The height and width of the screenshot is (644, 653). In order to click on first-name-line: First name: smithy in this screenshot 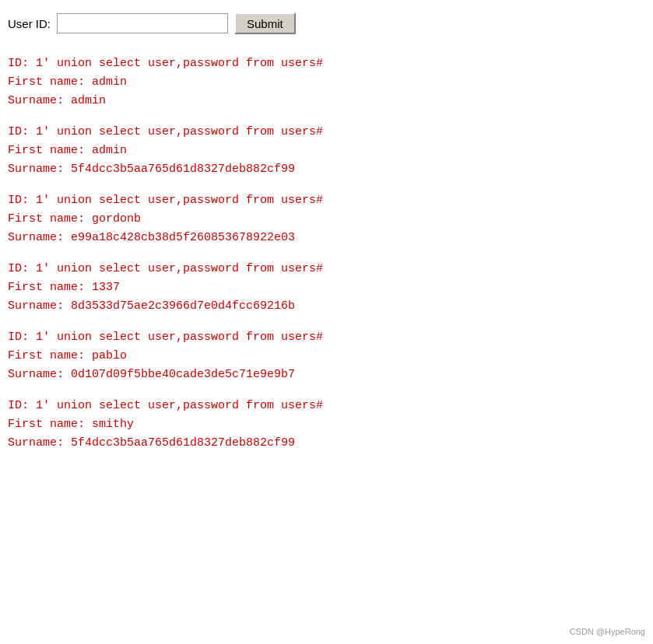, I will do `click(327, 425)`.